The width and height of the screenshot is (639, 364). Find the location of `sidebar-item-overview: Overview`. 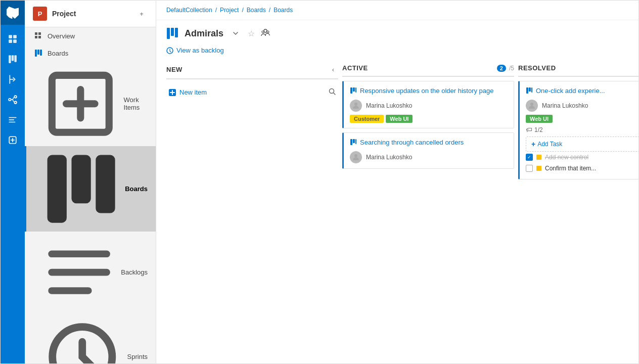

sidebar-item-overview: Overview is located at coordinates (90, 36).